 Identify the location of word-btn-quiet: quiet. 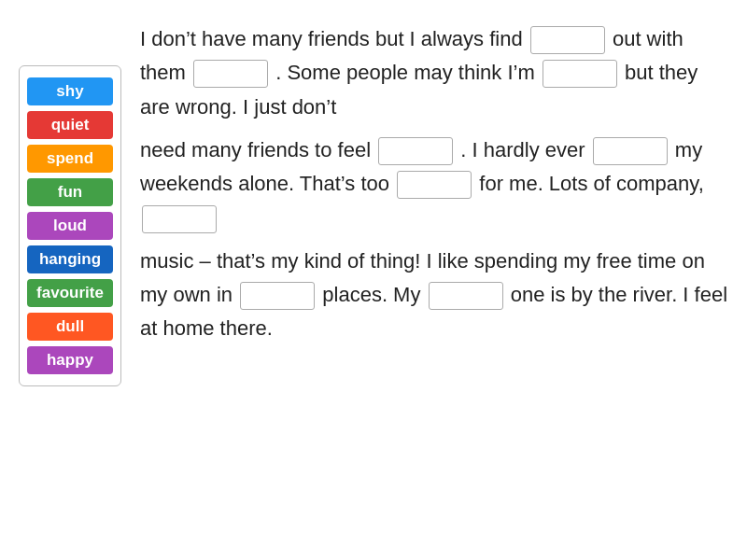
(70, 125).